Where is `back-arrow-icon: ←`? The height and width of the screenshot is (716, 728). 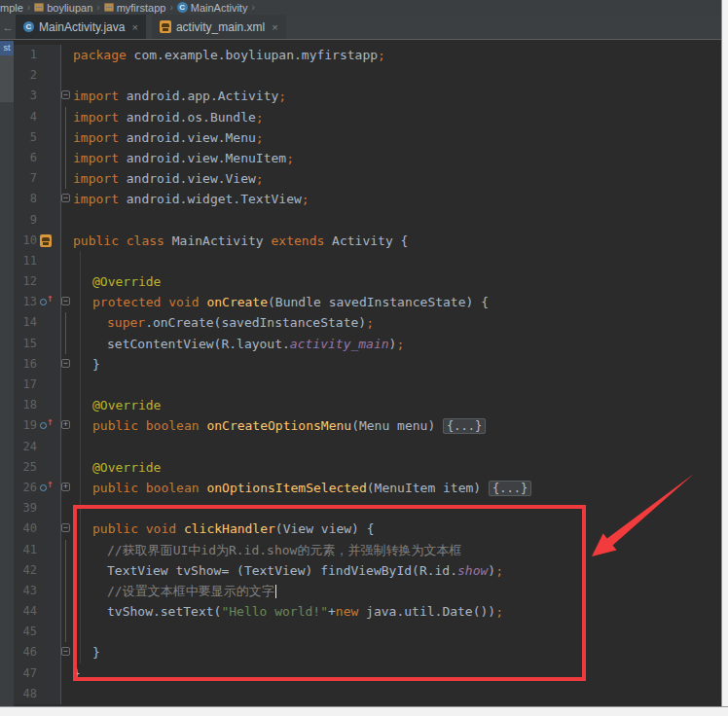
back-arrow-icon: ← is located at coordinates (8, 27).